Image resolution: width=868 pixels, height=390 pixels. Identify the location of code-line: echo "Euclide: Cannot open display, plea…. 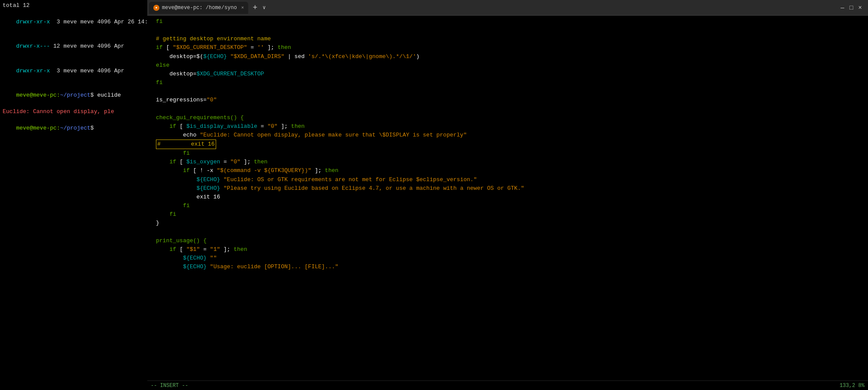
(512, 135).